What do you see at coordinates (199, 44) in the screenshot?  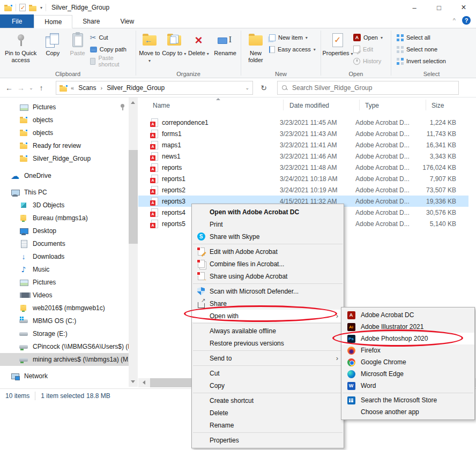 I see `delete-button: × Delete ▾` at bounding box center [199, 44].